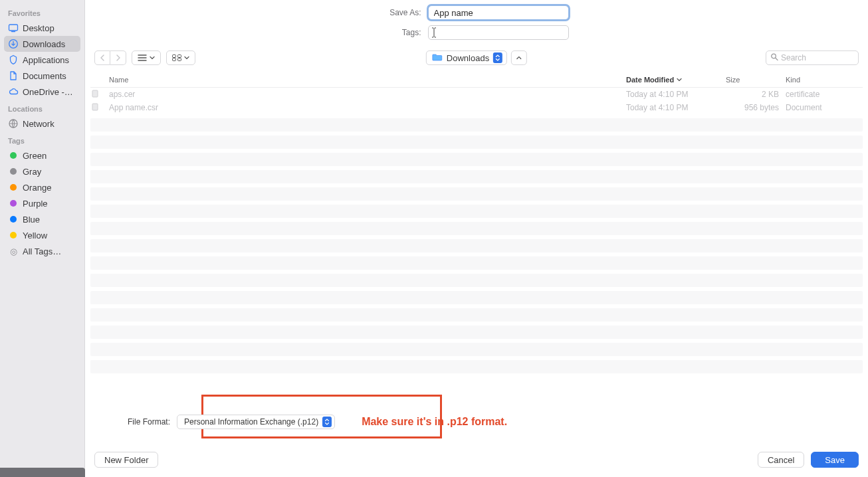 The width and height of the screenshot is (868, 477). What do you see at coordinates (756, 94) in the screenshot?
I see `file-size: 2 KB` at bounding box center [756, 94].